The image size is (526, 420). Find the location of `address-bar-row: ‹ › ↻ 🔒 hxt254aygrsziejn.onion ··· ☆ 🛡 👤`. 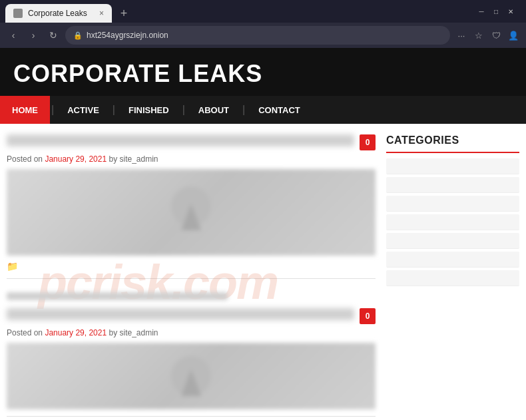

address-bar-row: ‹ › ↻ 🔒 hxt254aygrsziejn.onion ··· ☆ 🛡 👤 is located at coordinates (263, 35).